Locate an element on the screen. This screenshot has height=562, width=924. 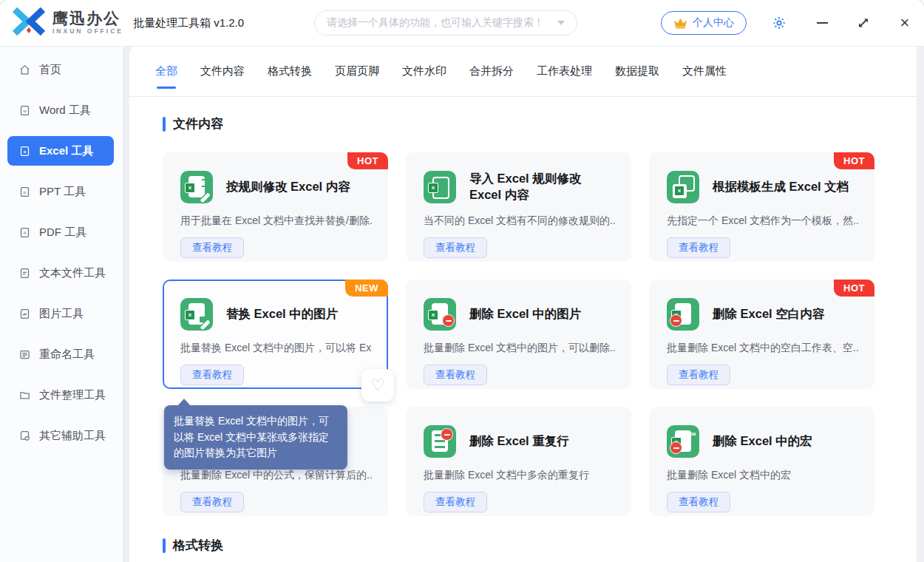
sidebar-item-rename-tools: 重命名工具 is located at coordinates (61, 354).